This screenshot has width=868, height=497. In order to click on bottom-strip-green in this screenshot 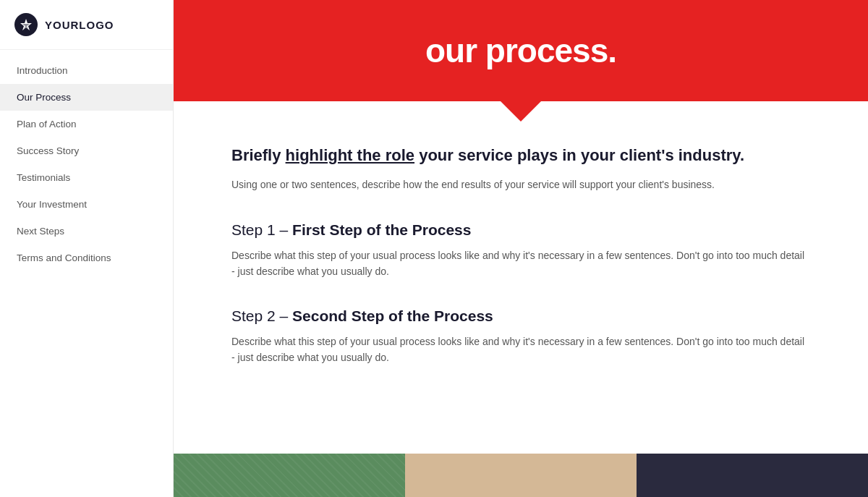, I will do `click(289, 475)`.